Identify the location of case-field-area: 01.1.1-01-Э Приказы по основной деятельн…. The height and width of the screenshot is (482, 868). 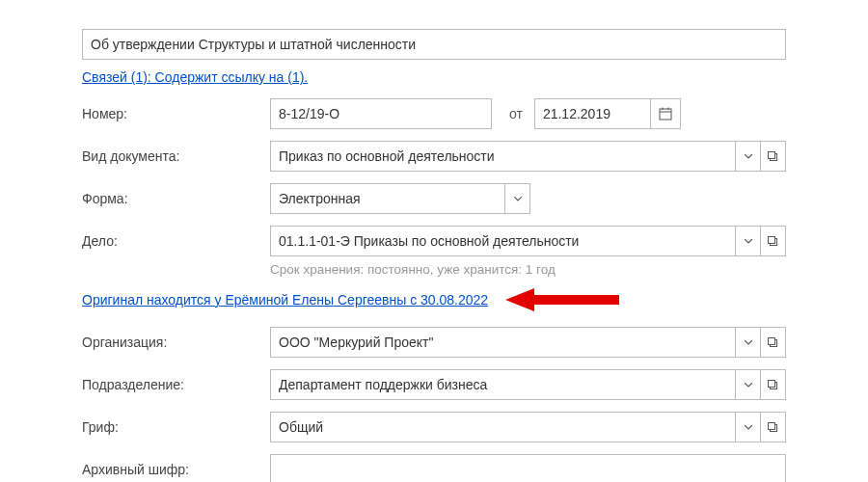
(529, 241).